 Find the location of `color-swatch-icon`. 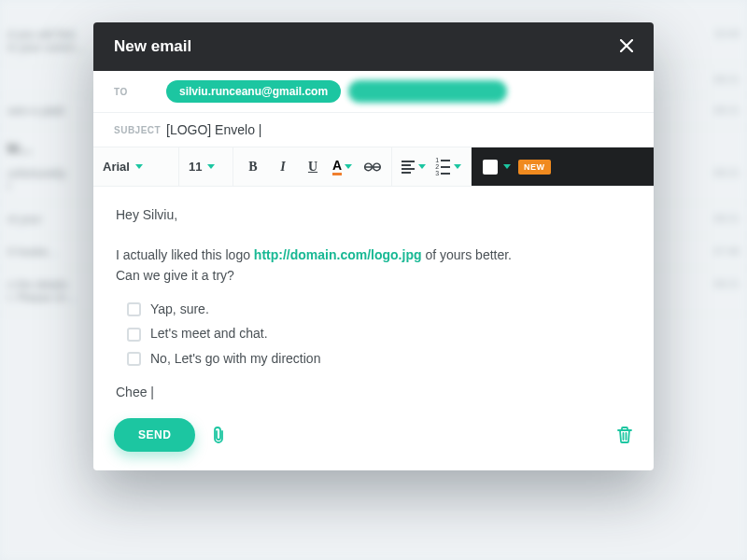

color-swatch-icon is located at coordinates (490, 167).